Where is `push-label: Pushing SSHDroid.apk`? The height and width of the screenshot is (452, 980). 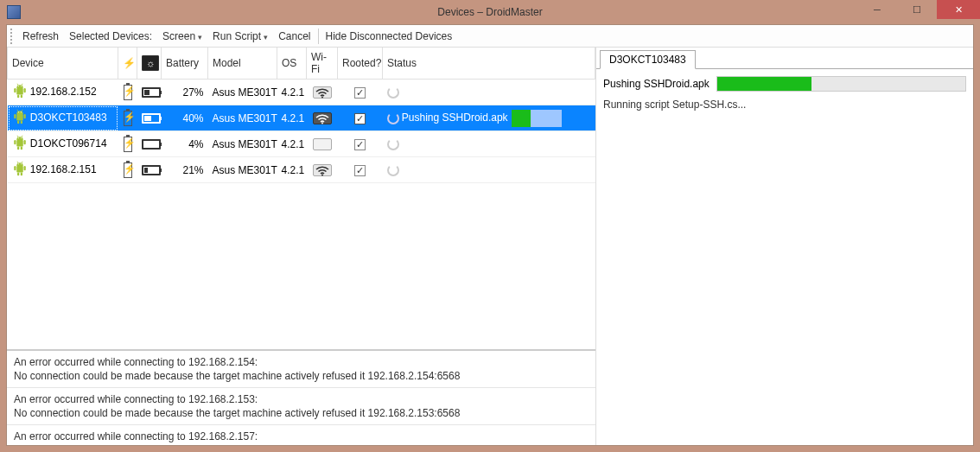 push-label: Pushing SSHDroid.apk is located at coordinates (657, 84).